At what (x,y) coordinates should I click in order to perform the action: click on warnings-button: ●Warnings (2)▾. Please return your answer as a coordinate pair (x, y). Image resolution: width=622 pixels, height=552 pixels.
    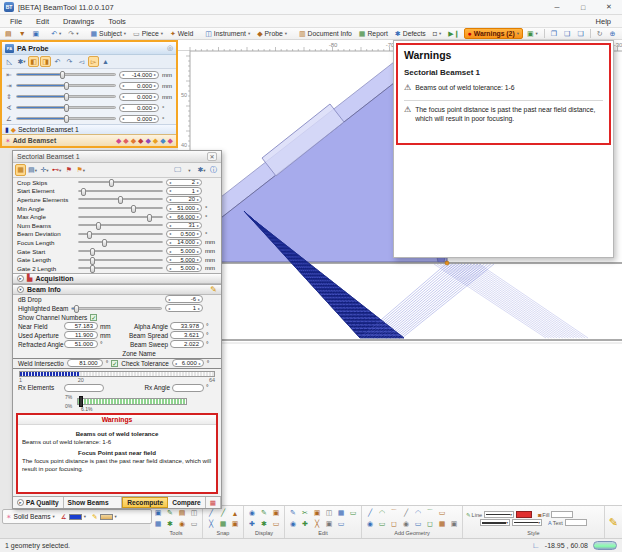
    Looking at the image, I should click on (494, 34).